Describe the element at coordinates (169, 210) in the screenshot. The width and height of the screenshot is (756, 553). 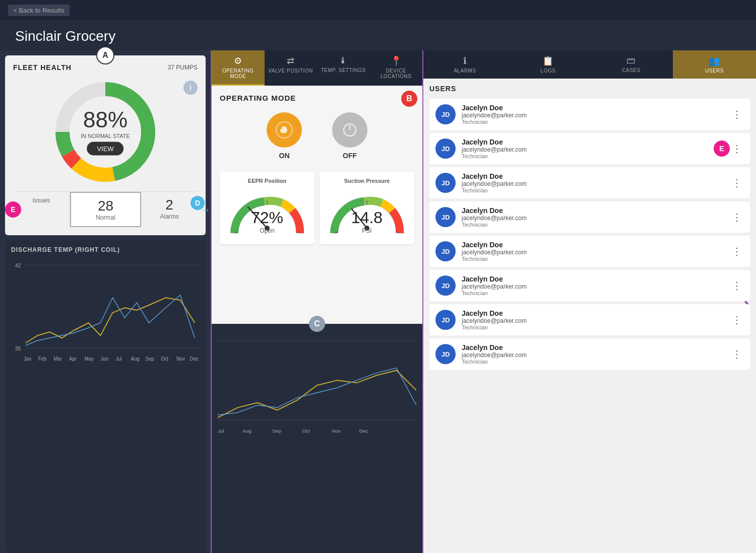
I see `stat-alarms: 2 Alarms D →` at that location.